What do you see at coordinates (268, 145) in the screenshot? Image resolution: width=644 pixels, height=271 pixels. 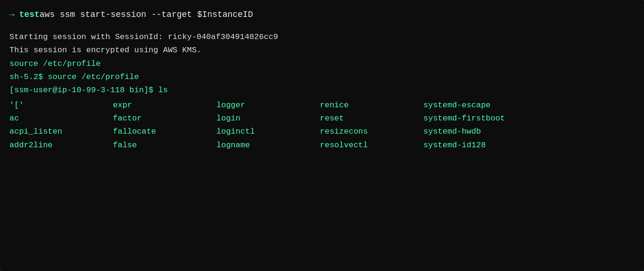 I see `ls-item: logname` at bounding box center [268, 145].